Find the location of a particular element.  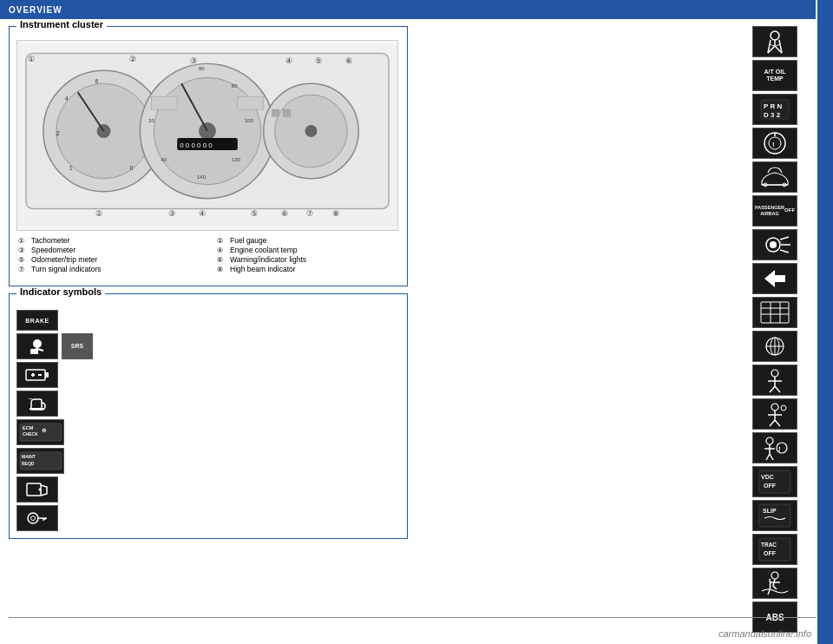

legend-item-8: ⑧ High beam indicator is located at coordinates (307, 269).